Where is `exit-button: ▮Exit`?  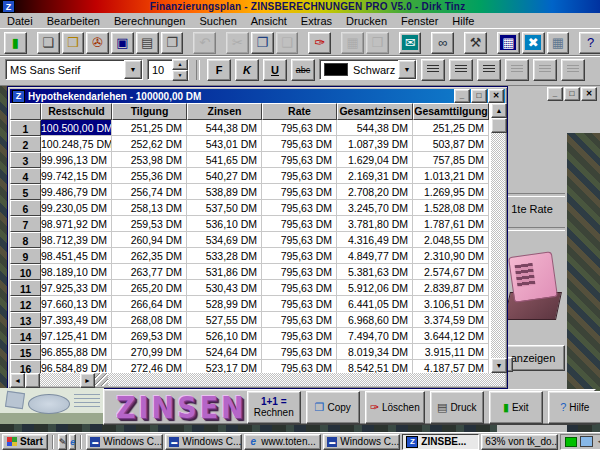
exit-button: ▮Exit is located at coordinates (516, 408).